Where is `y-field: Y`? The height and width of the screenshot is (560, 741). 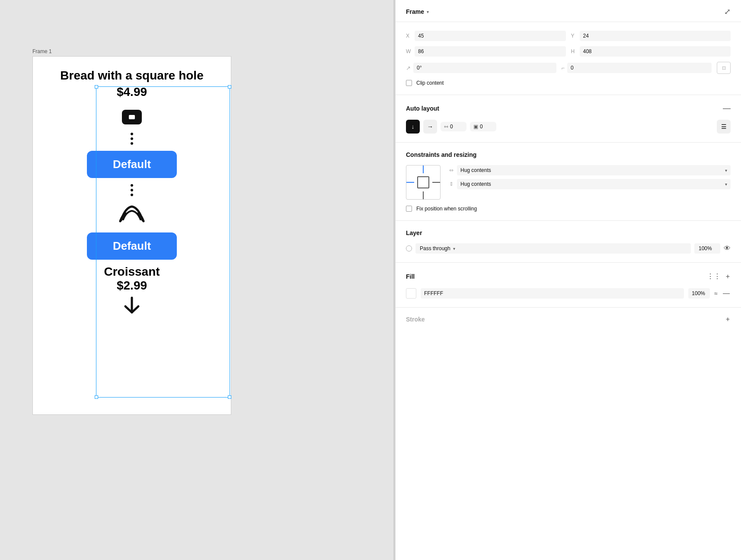 y-field: Y is located at coordinates (651, 36).